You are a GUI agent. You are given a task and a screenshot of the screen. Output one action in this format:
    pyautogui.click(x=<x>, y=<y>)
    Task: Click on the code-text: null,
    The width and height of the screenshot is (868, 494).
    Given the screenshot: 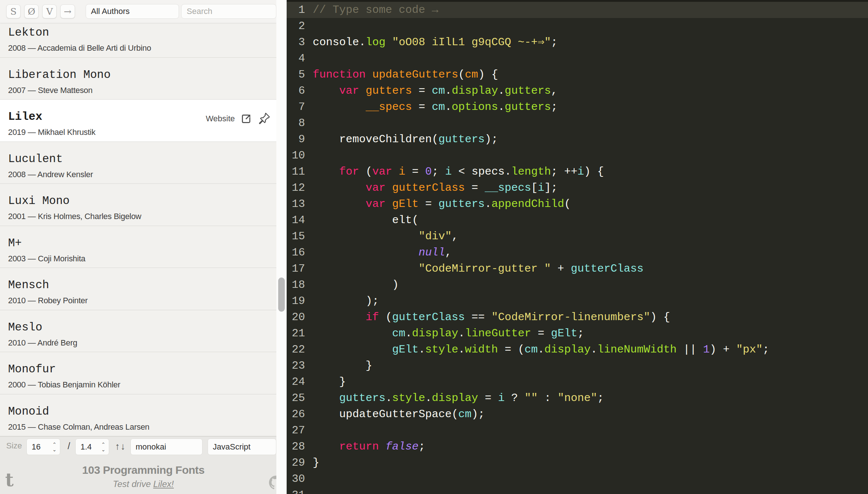 What is the action you would take?
    pyautogui.click(x=382, y=253)
    